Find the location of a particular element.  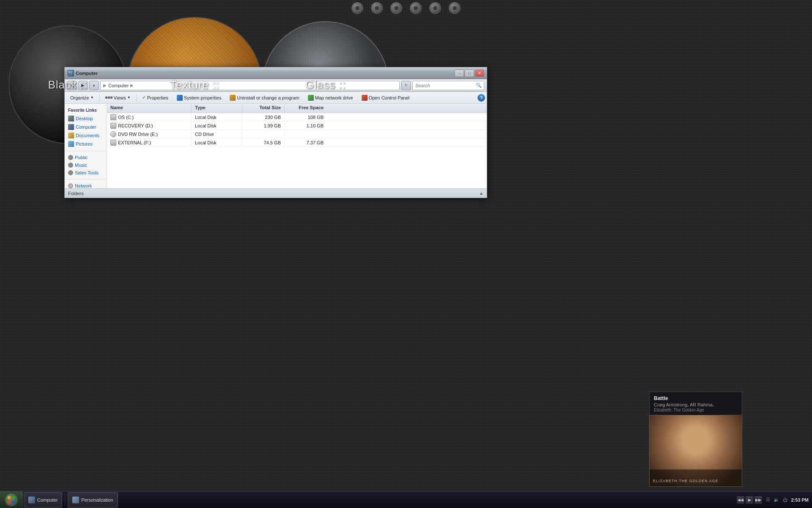

refresh-button: ↻ is located at coordinates (406, 86).